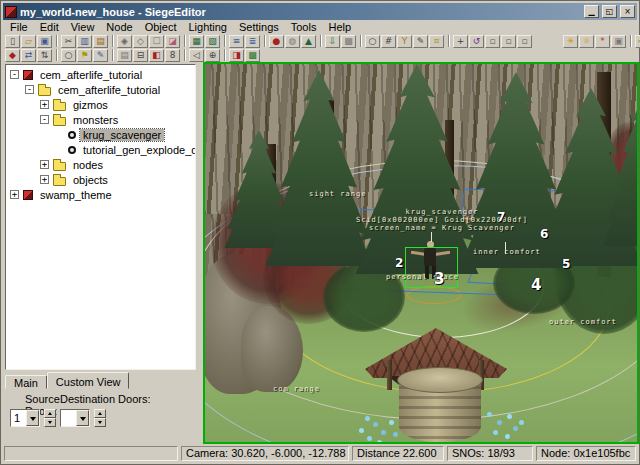 This screenshot has width=640, height=465. Describe the element at coordinates (492, 42) in the screenshot. I see `frame-a-icon: ▫` at that location.